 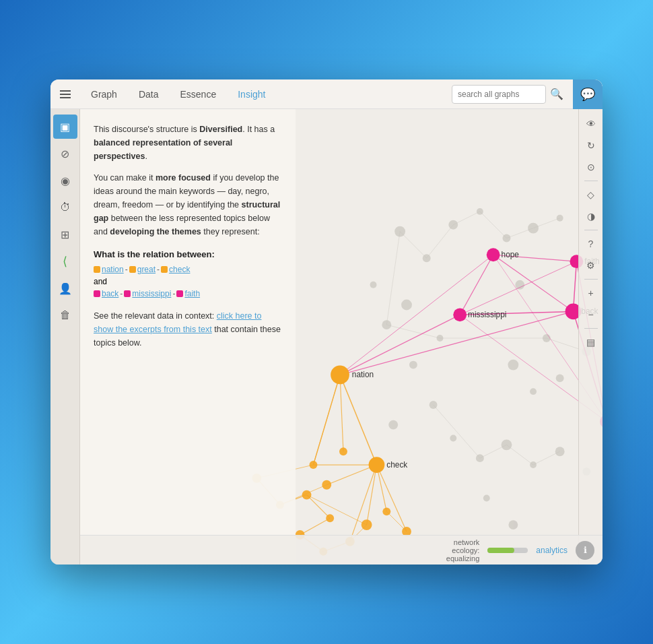 I want to click on sidebar-no-icon: ⊘, so click(x=65, y=154).